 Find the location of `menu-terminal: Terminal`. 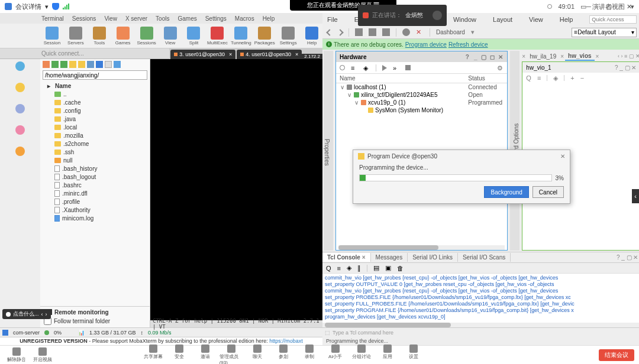

menu-terminal: Terminal is located at coordinates (53, 19).